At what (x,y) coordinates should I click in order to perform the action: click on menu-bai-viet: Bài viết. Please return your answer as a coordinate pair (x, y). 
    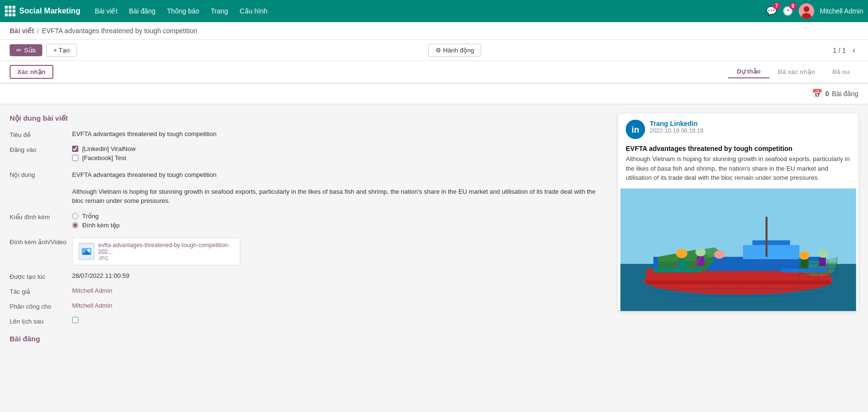
    Looking at the image, I should click on (106, 11).